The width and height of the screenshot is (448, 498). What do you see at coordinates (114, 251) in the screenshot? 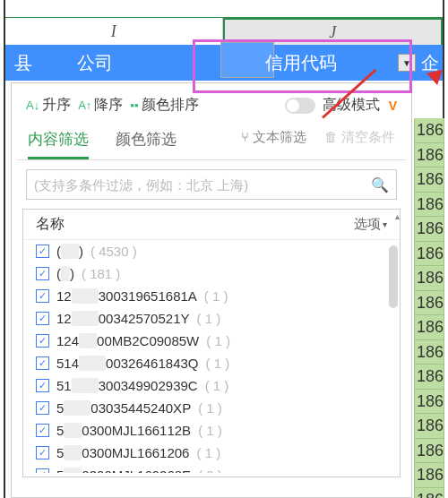
I see `item-count: ( 4530 )` at bounding box center [114, 251].